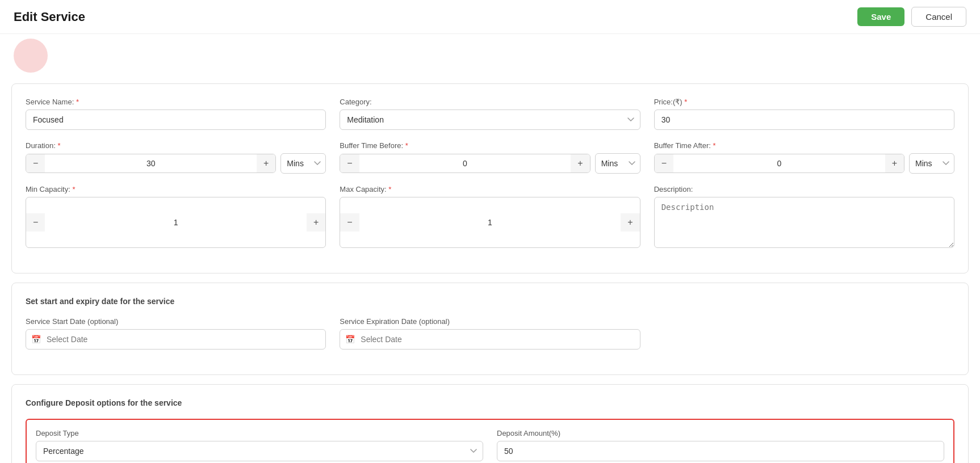 This screenshot has width=980, height=463. What do you see at coordinates (630, 222) in the screenshot?
I see `max-capacity-increment-button: +` at bounding box center [630, 222].